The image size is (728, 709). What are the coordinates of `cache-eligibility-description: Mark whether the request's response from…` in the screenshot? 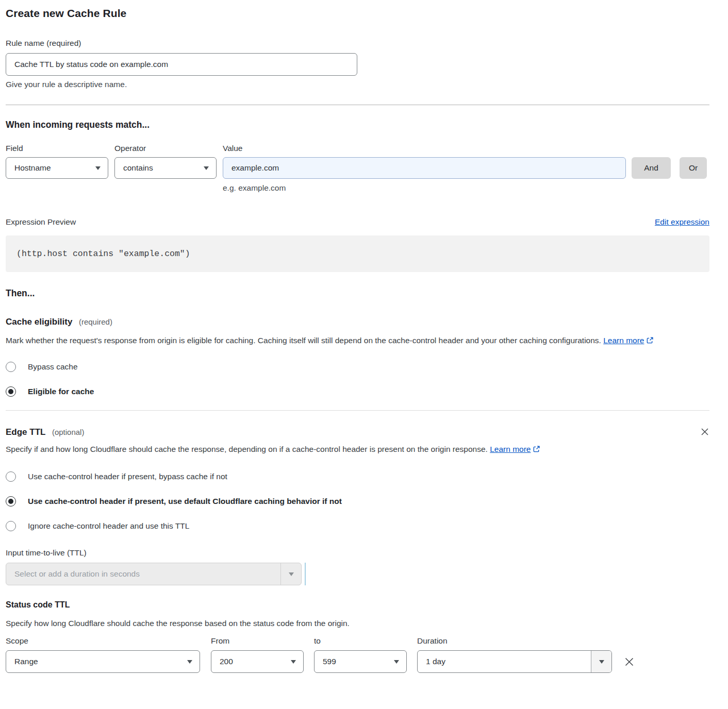 It's located at (353, 340).